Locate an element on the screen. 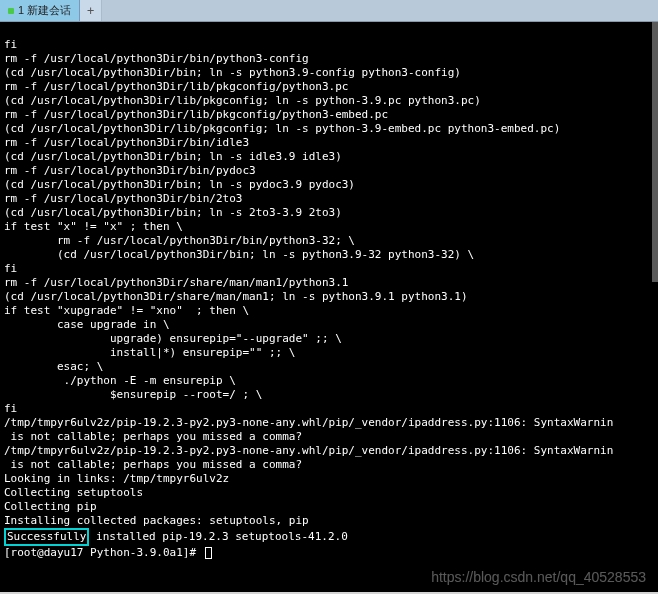 This screenshot has width=658, height=594. terminal-line: Collecting setuptools is located at coordinates (329, 493).